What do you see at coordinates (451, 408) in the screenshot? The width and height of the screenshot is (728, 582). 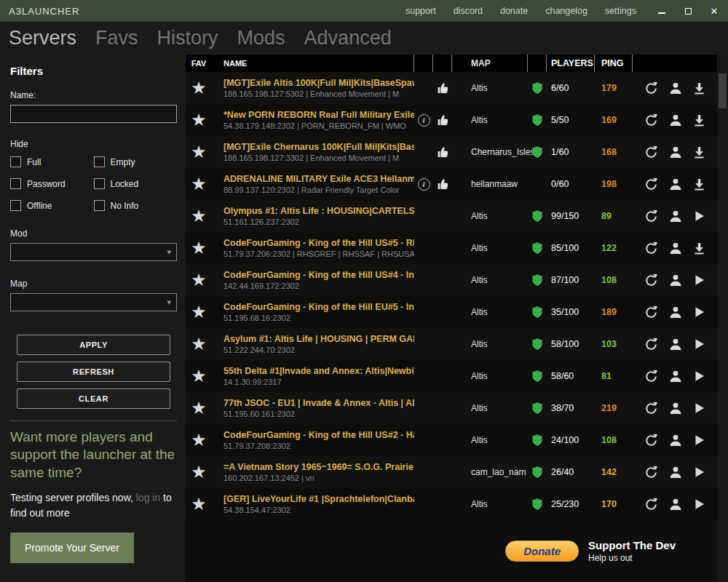 I see `table-row: ★77th JSOC - EU1 | Invade & Annex - Alti…` at bounding box center [451, 408].